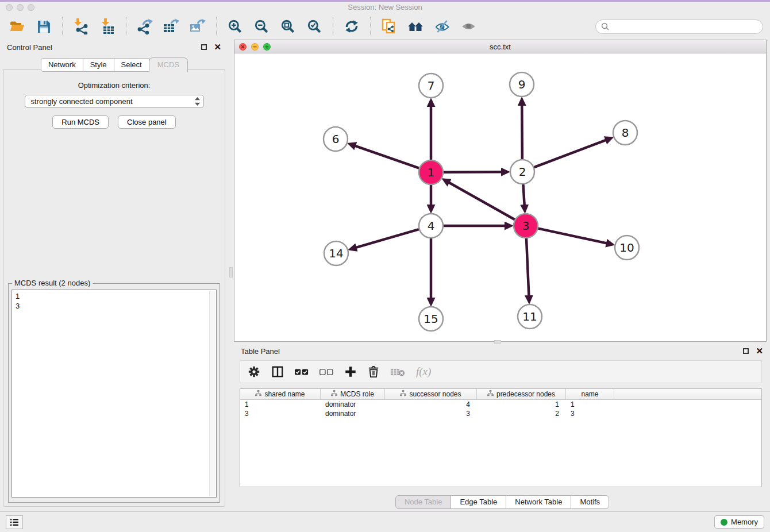  Describe the element at coordinates (261, 26) in the screenshot. I see `zoom-out-icon` at that location.